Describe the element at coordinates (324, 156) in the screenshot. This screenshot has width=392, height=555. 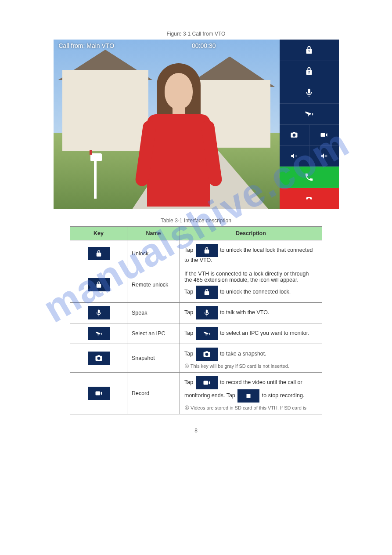
I see `volume-up-icon` at that location.